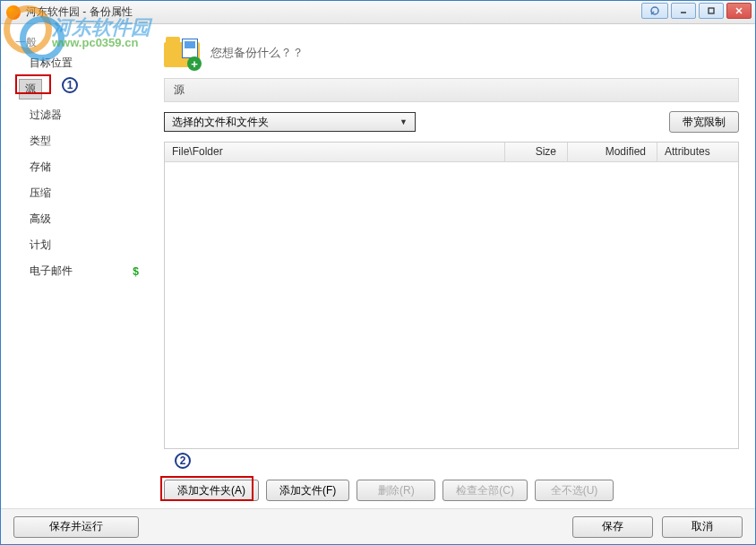  What do you see at coordinates (70, 85) in the screenshot?
I see `annotation-1: 1` at bounding box center [70, 85].